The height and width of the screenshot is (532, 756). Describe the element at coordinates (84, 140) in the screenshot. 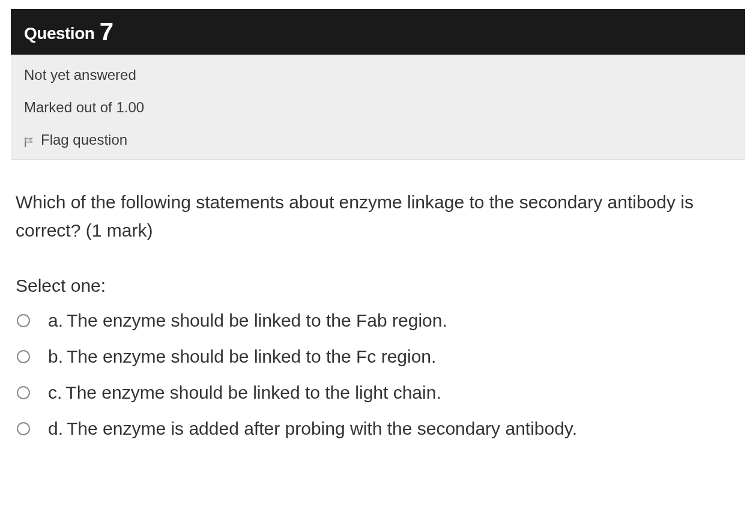

I see `flag-label: Flag question` at that location.